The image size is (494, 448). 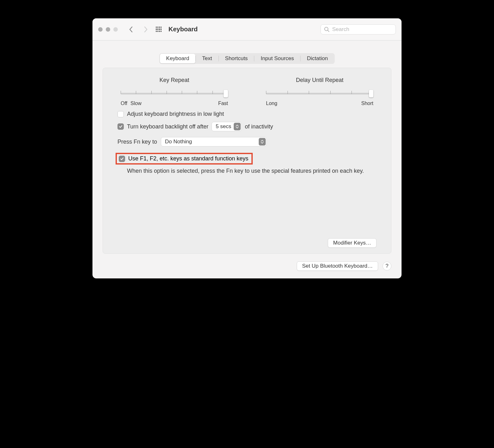 I want to click on tab-text: Text, so click(x=207, y=59).